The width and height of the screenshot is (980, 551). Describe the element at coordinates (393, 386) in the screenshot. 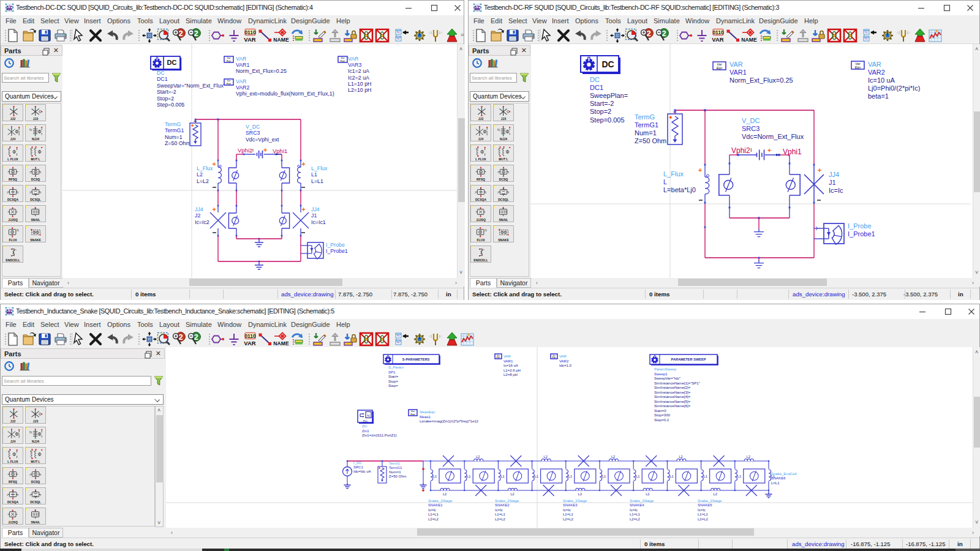

I see `svg-text: Step=` at that location.